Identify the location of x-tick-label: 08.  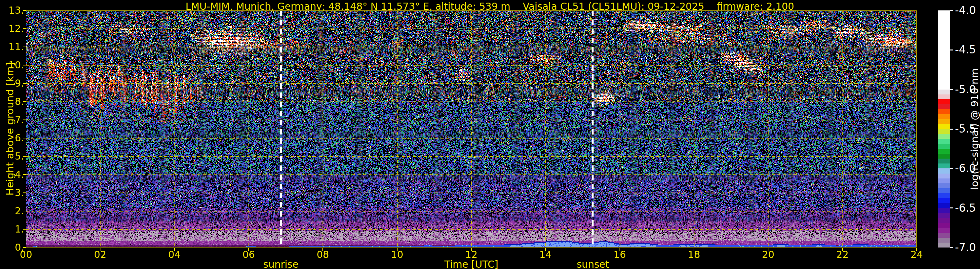
(323, 255).